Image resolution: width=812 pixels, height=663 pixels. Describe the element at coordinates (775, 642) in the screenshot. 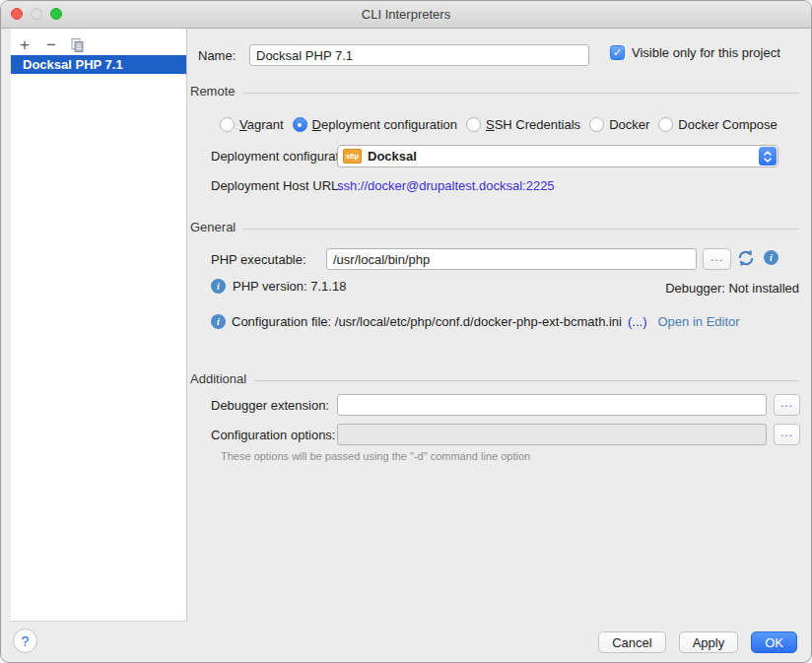

I see `ok-button: OK` at that location.